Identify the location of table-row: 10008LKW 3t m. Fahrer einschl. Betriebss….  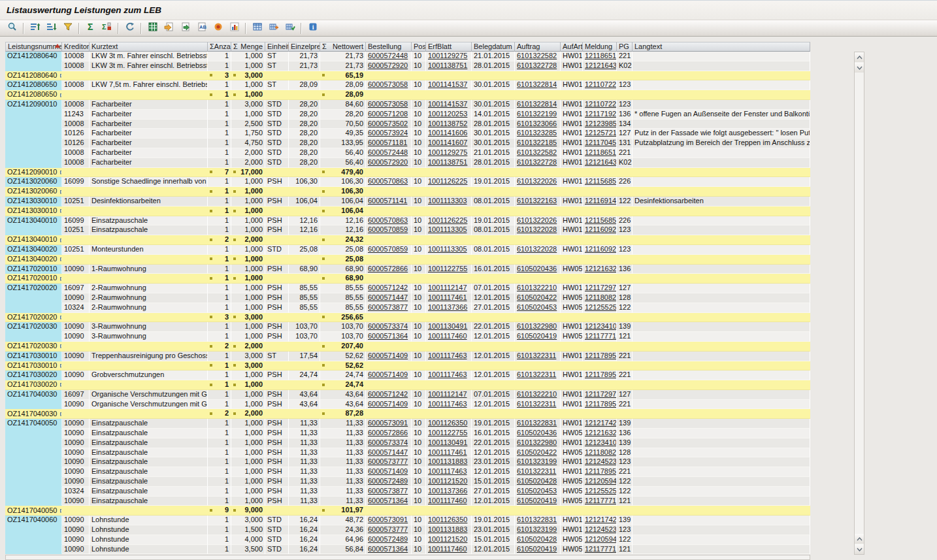
(408, 67).